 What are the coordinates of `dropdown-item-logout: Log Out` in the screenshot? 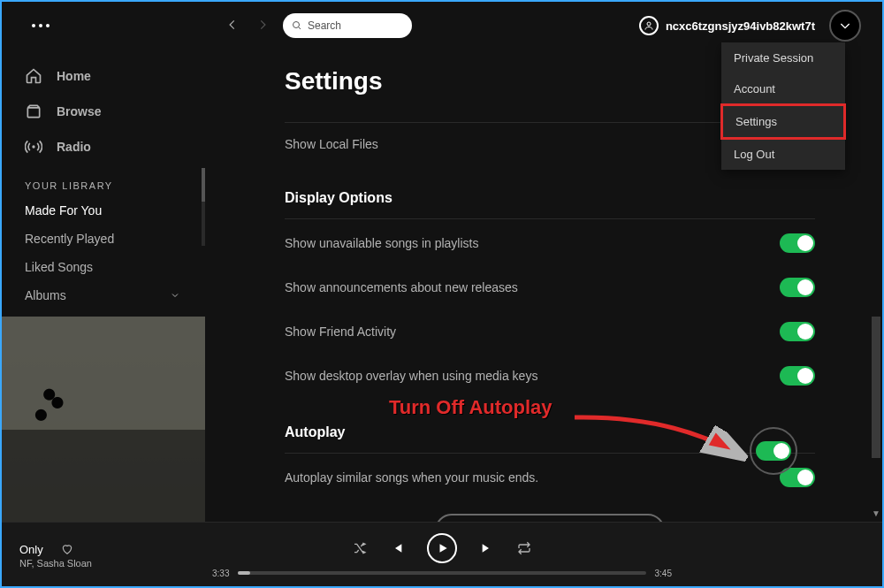 It's located at (783, 154).